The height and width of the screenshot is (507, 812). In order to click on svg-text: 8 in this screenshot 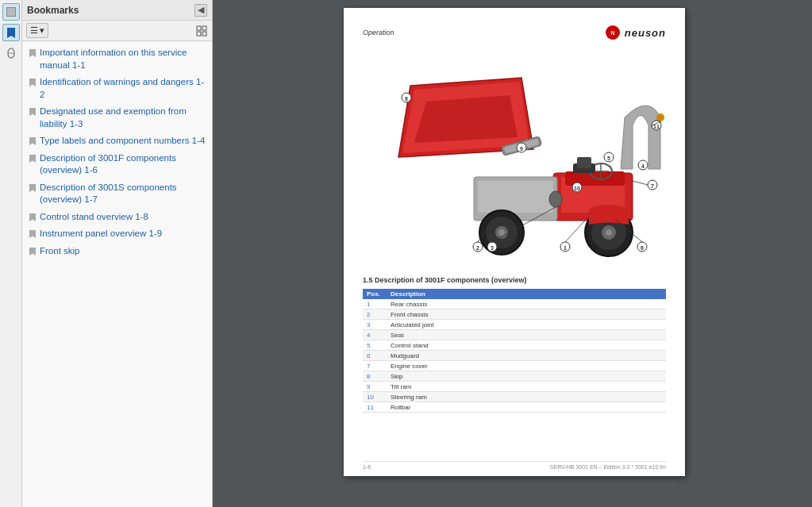, I will do `click(406, 98)`.